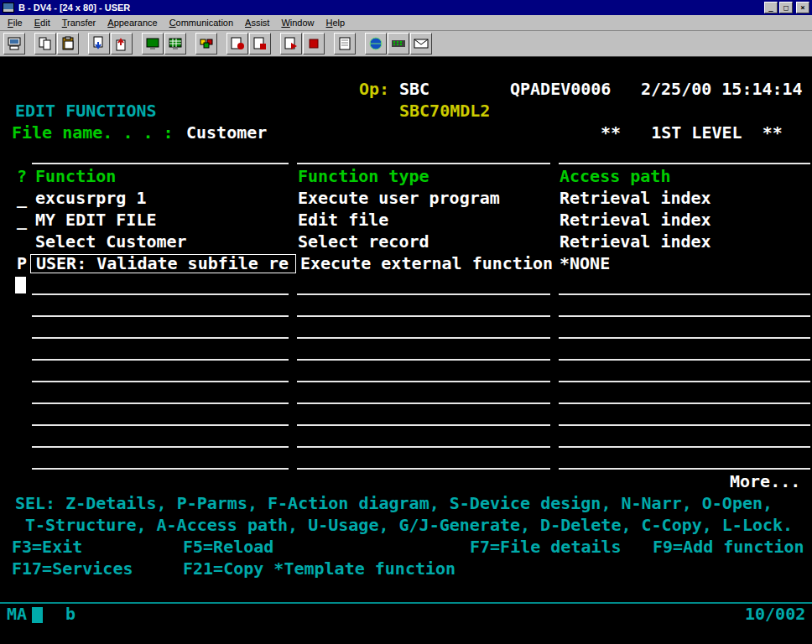 The image size is (812, 644). What do you see at coordinates (409, 525) in the screenshot?
I see `sel-options-line2: T-Structure, A-Access path, U-Usage, G/J…` at bounding box center [409, 525].